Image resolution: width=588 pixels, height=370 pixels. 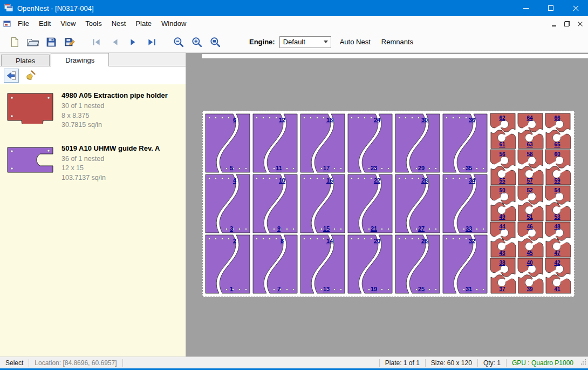 I want to click on nested-part-pair-red: 62 61, so click(x=503, y=131).